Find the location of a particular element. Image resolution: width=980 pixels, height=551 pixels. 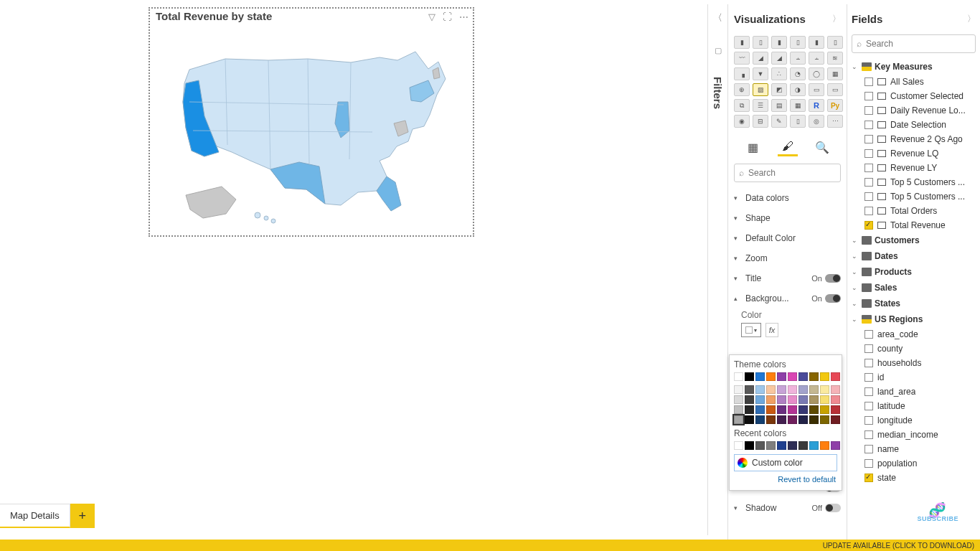

analytics-well-tab: 🔍 is located at coordinates (822, 147).